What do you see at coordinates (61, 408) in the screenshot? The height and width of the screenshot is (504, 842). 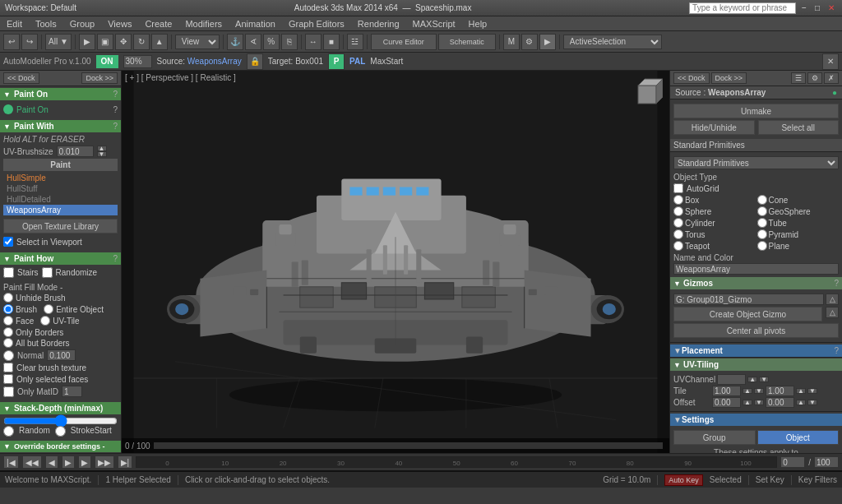 I see `stack-depth-section-header: ▼ Stack-Depth (min/max)` at bounding box center [61, 408].